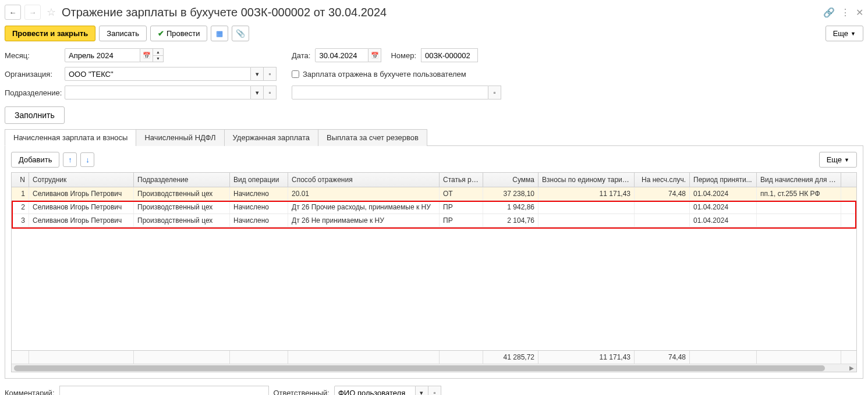 The width and height of the screenshot is (868, 395). Describe the element at coordinates (51, 12) in the screenshot. I see `favorite-star-icon: ☆` at that location.